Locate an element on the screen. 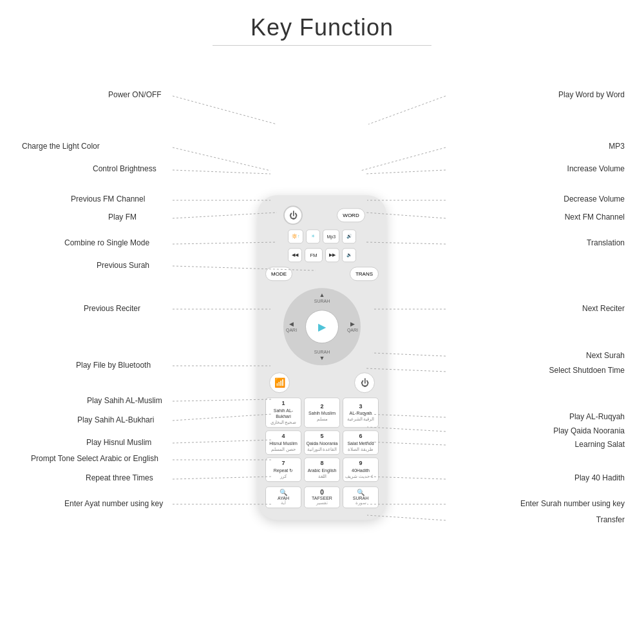 This screenshot has height=644, width=644. label-combine-single: Combine ro Single Mode is located at coordinates (107, 243).